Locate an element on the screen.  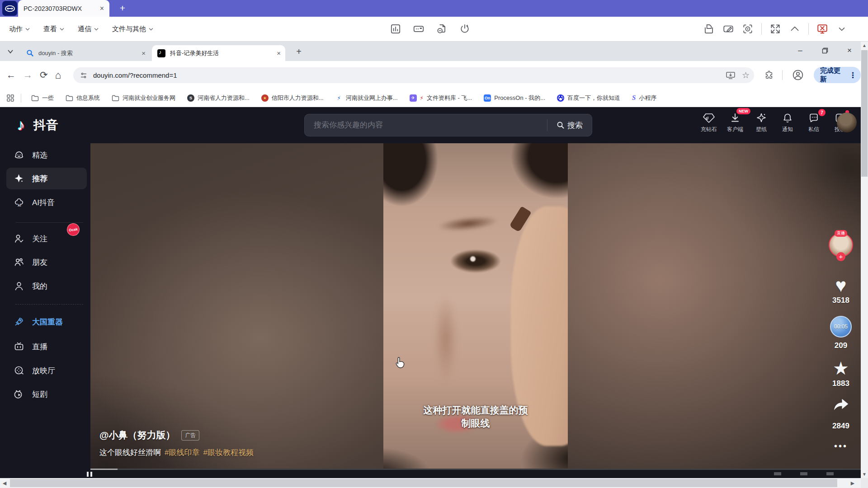
bookmark-link: OnProcessOn - 我的... is located at coordinates (514, 98).